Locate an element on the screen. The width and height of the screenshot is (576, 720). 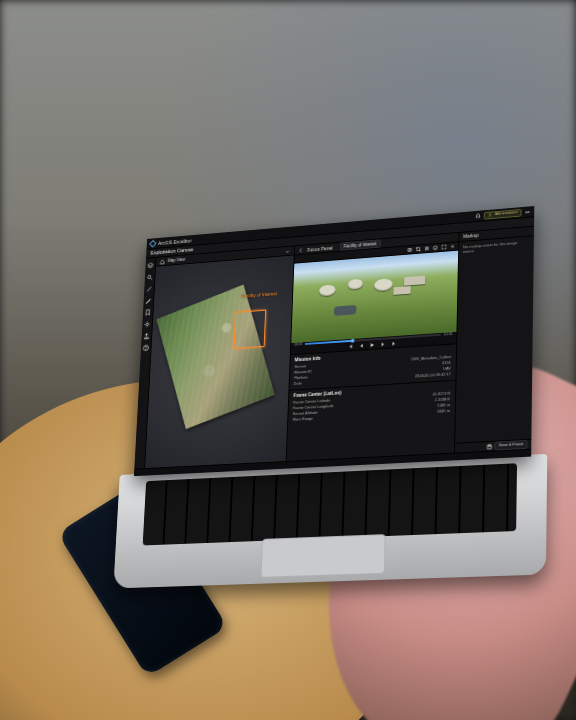
draw-tool-icon is located at coordinates (148, 300).